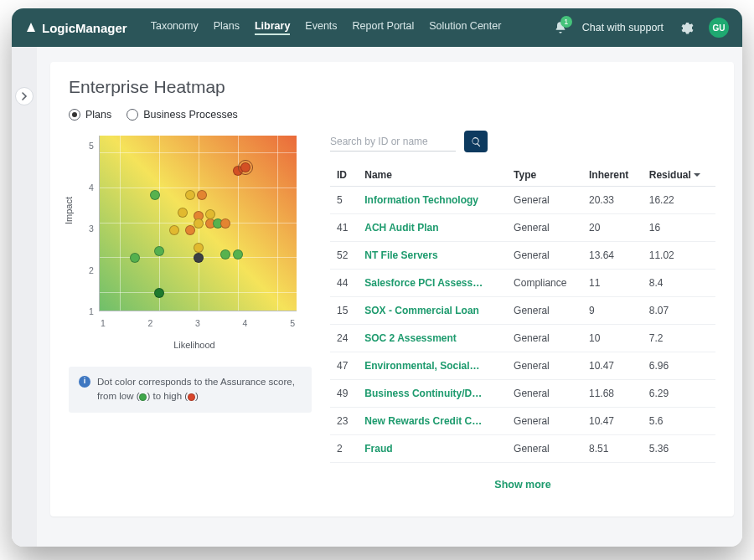 Image resolution: width=754 pixels, height=560 pixels. Describe the element at coordinates (24, 96) in the screenshot. I see `expand-sidebar-button` at that location.